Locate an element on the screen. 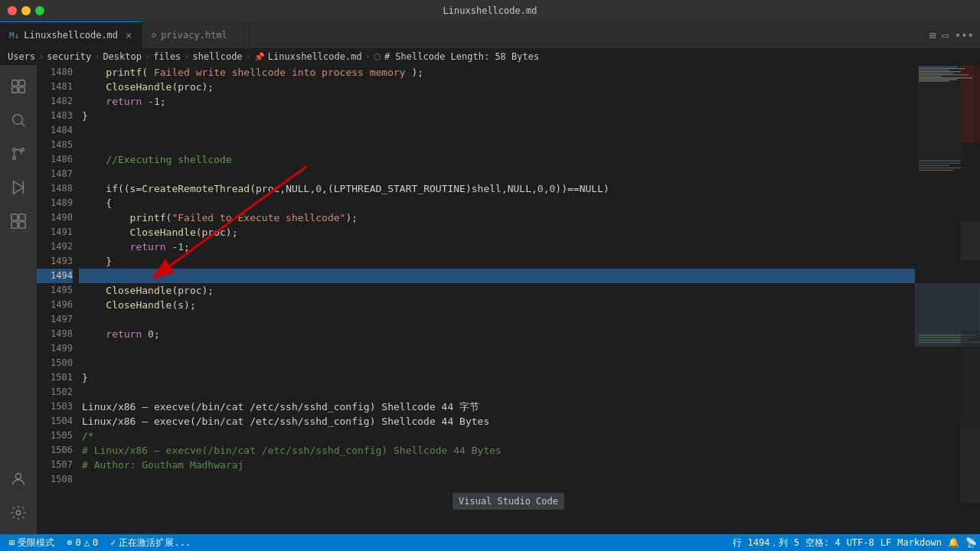 The width and height of the screenshot is (980, 551). line-num-1502: 1502 is located at coordinates (55, 392).